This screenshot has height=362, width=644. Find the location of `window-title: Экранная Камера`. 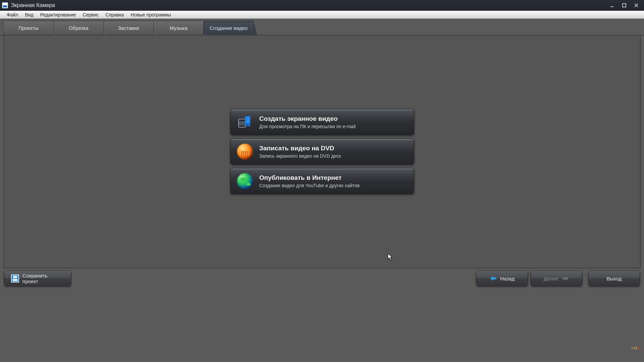

window-title: Экранная Камера is located at coordinates (309, 5).